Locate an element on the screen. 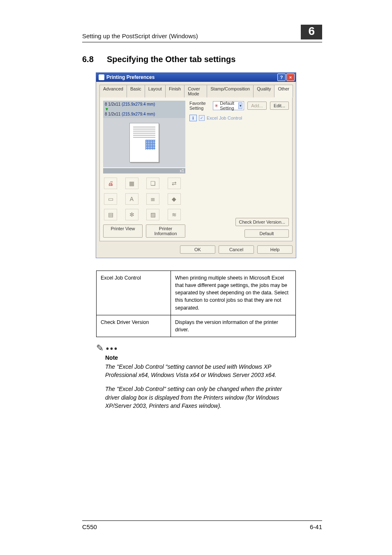 Image resolution: width=392 pixels, height=555 pixels. footer-model: C550 is located at coordinates (90, 527).